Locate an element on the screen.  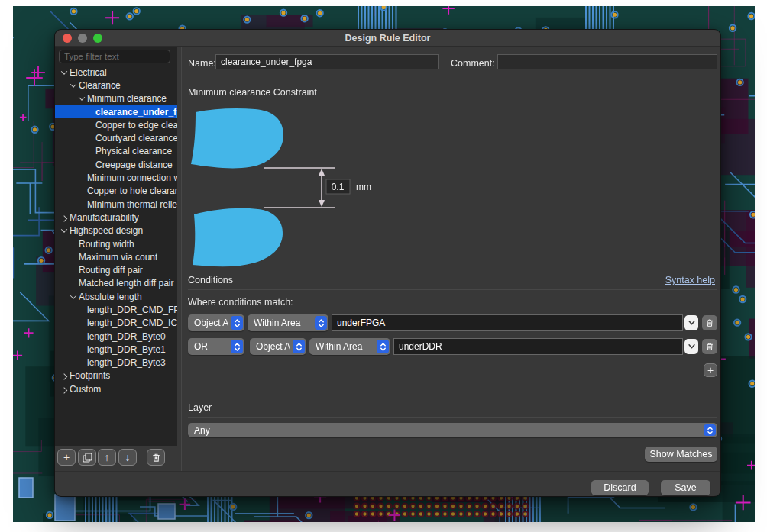
tree-item-highspeed-design: Highspeed design is located at coordinates (116, 231).